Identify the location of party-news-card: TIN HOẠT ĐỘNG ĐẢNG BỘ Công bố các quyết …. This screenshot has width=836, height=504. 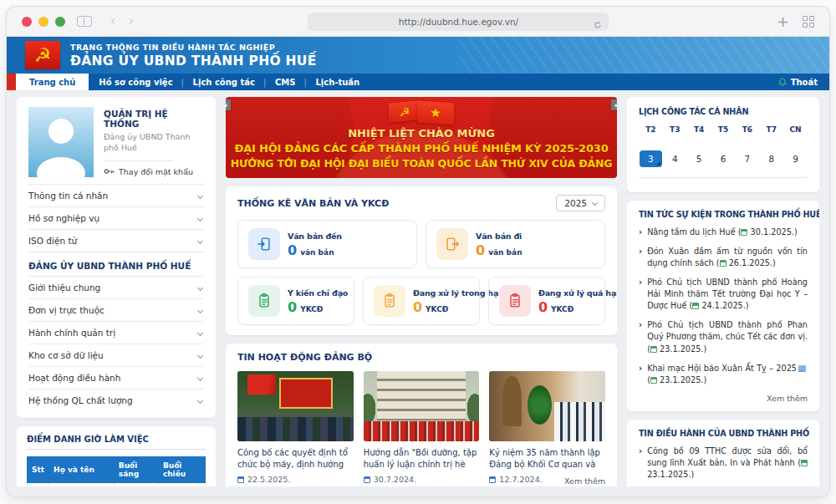
(421, 415).